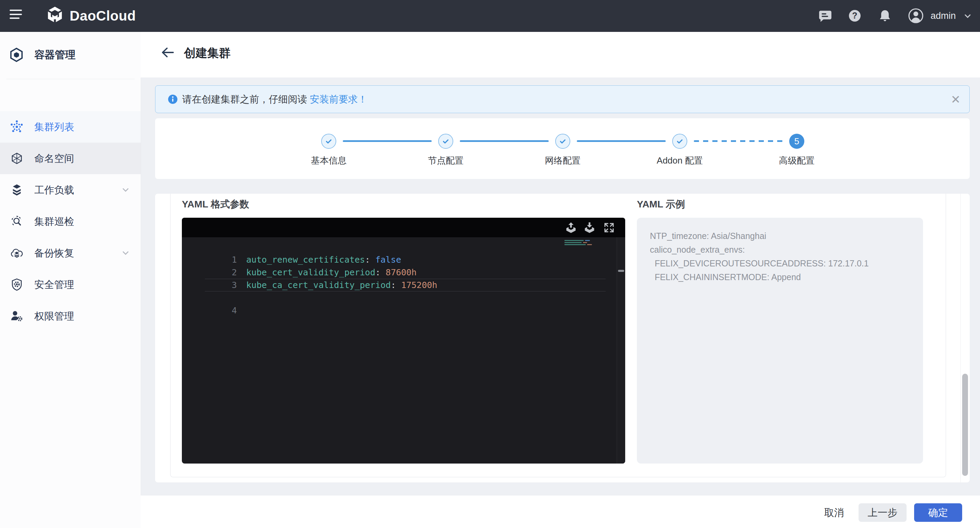  What do you see at coordinates (17, 316) in the screenshot?
I see `permission-management-icon` at bounding box center [17, 316].